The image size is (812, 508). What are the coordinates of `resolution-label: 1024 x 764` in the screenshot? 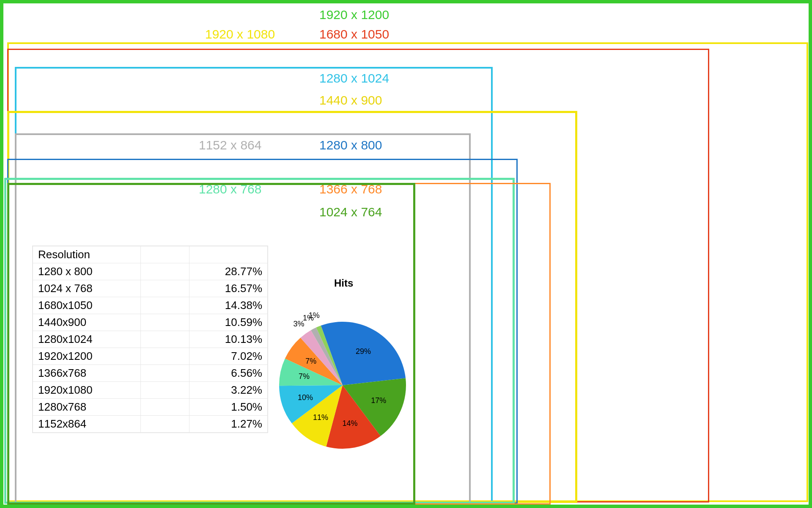 It's located at (351, 212).